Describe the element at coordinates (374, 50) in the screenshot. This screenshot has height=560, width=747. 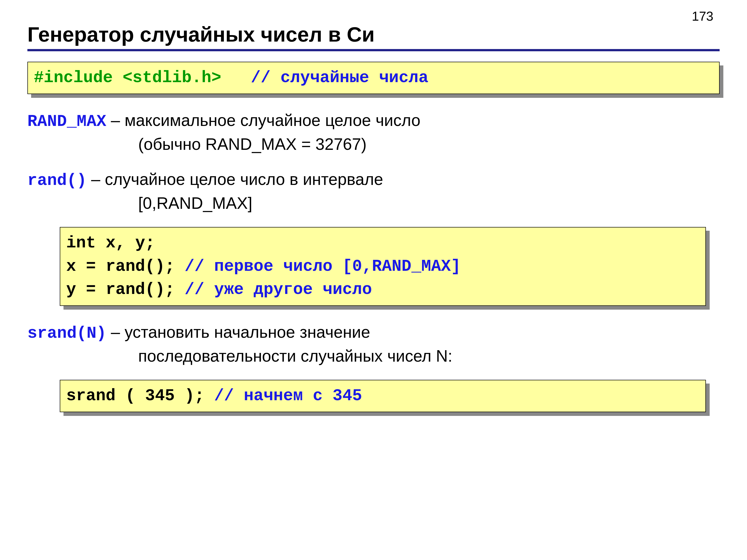
I see `title-underline` at that location.